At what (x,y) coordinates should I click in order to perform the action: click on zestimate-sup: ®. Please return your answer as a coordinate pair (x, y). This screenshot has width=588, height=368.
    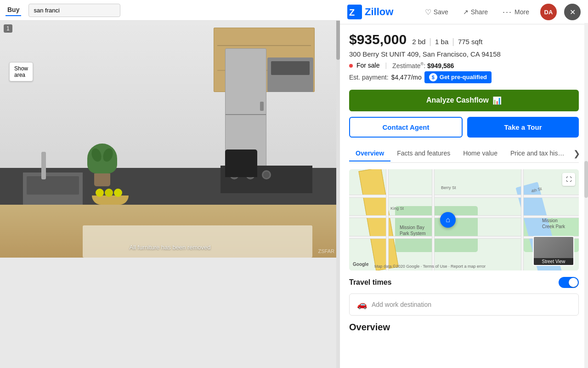
    Looking at the image, I should click on (423, 64).